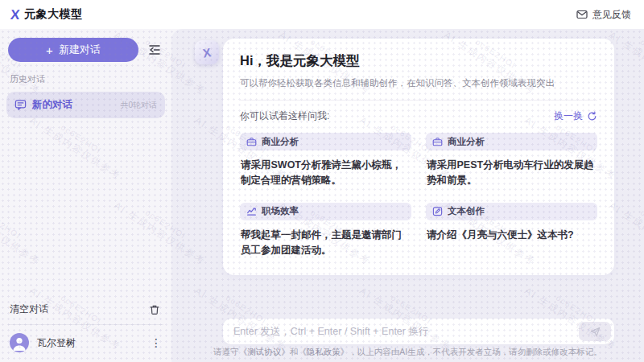  What do you see at coordinates (325, 161) in the screenshot?
I see `suggestion-card-swot: 商业分析 请采用SWOT分析雅诗兰黛小棕瓶，制定合理的营销策略。` at bounding box center [325, 161].